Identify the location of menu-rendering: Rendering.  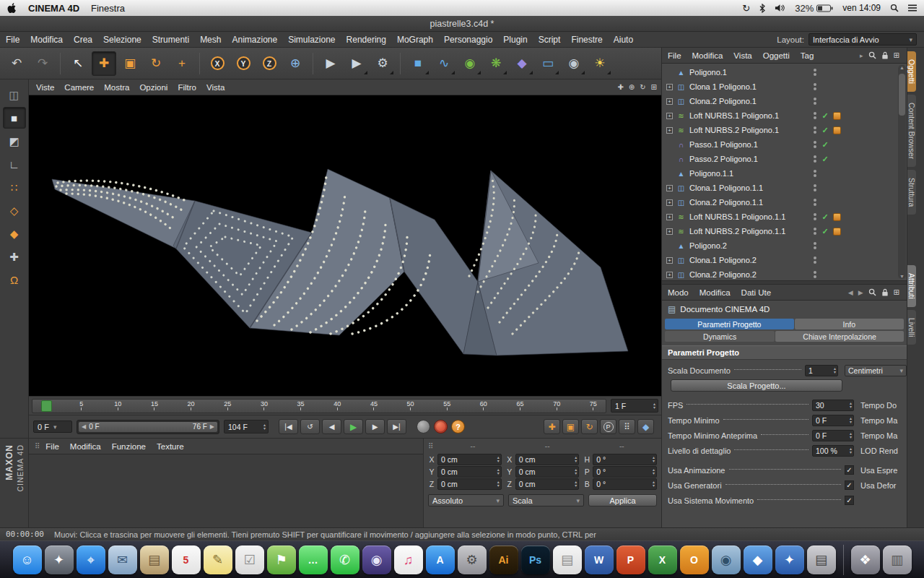
(367, 40).